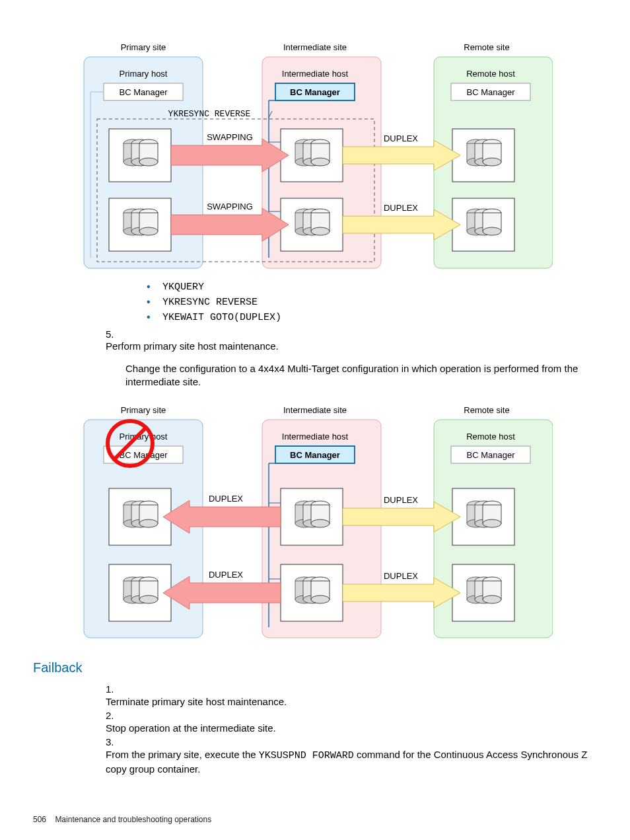  What do you see at coordinates (401, 500) in the screenshot?
I see `d2-arrow-b1: DUPLEX` at bounding box center [401, 500].